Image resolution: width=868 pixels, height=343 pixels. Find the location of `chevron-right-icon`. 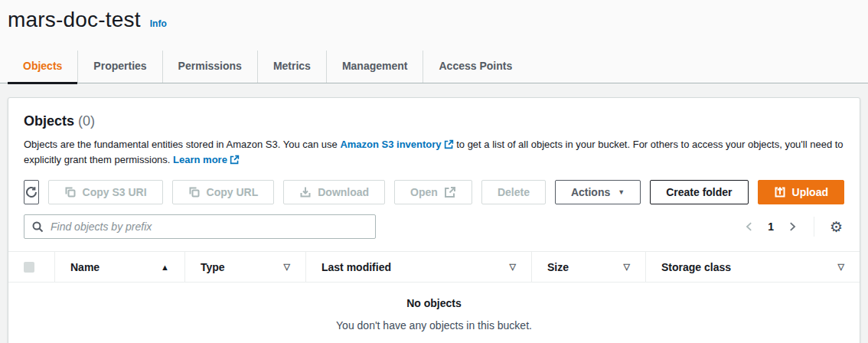

chevron-right-icon is located at coordinates (792, 227).